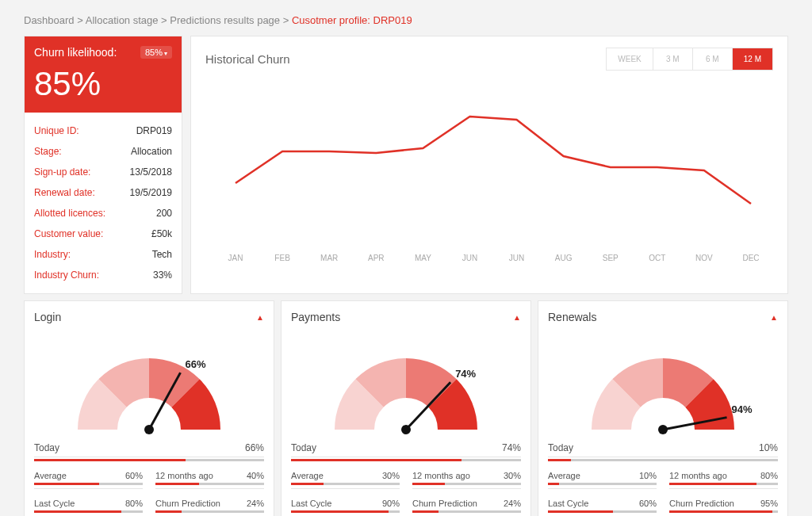 This screenshot has width=812, height=516. What do you see at coordinates (469, 258) in the screenshot?
I see `svg-text: JUN` at bounding box center [469, 258].